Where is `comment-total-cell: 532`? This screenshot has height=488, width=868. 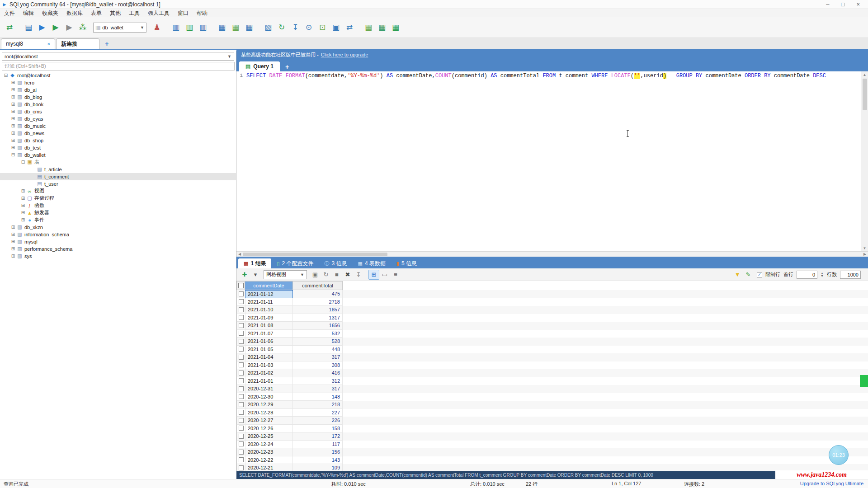
comment-total-cell: 532 is located at coordinates (318, 334).